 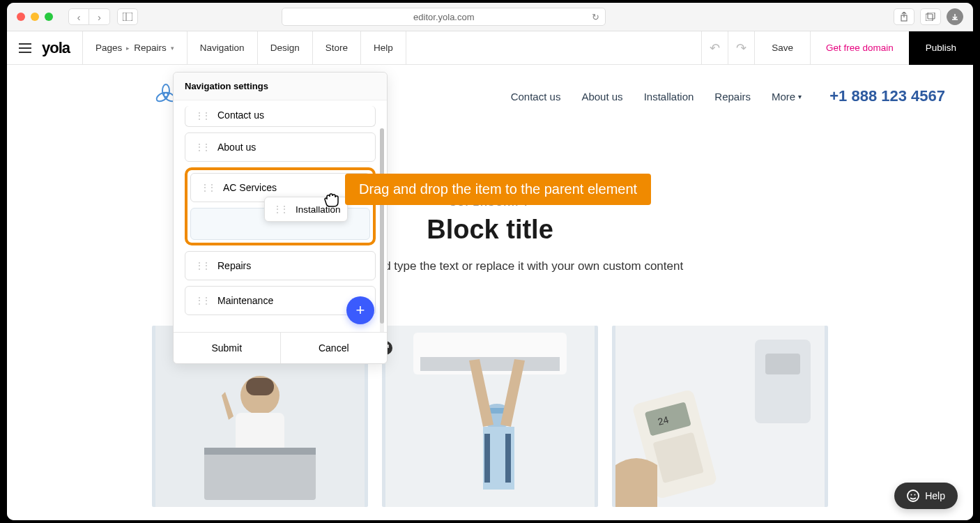 I want to click on store-tab: Store, so click(x=337, y=47).